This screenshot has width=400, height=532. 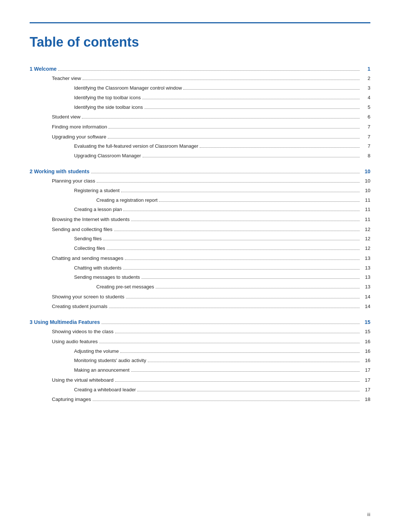 What do you see at coordinates (200, 297) in the screenshot?
I see `toc-entry: Showing your screen to students14` at bounding box center [200, 297].